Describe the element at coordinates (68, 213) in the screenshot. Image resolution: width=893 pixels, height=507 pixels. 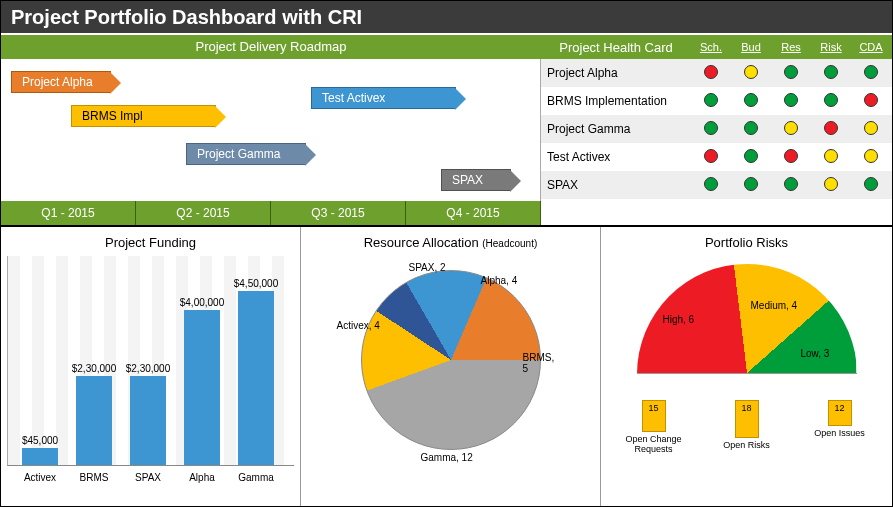
I see `q1-label: Q1 - 2015` at that location.